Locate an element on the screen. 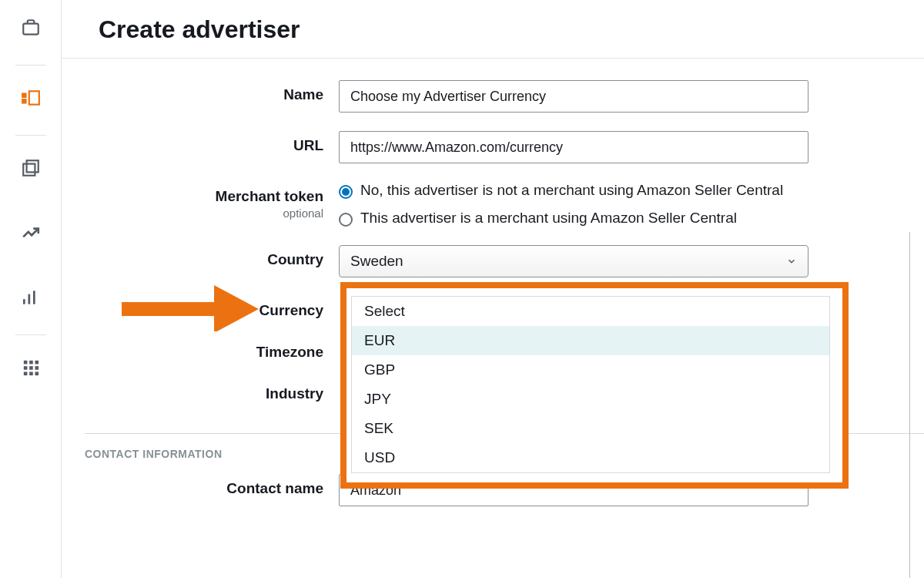 This screenshot has height=578, width=924. name-label: Name is located at coordinates (303, 94).